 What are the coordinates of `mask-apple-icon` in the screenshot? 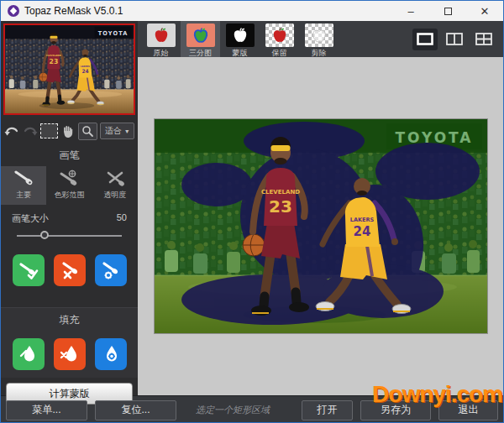 It's located at (240, 35).